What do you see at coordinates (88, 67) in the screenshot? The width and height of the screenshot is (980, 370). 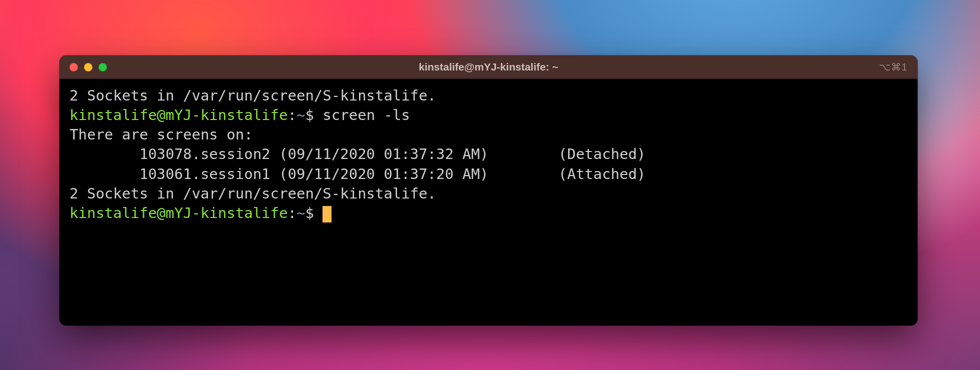 I see `minimize-button` at bounding box center [88, 67].